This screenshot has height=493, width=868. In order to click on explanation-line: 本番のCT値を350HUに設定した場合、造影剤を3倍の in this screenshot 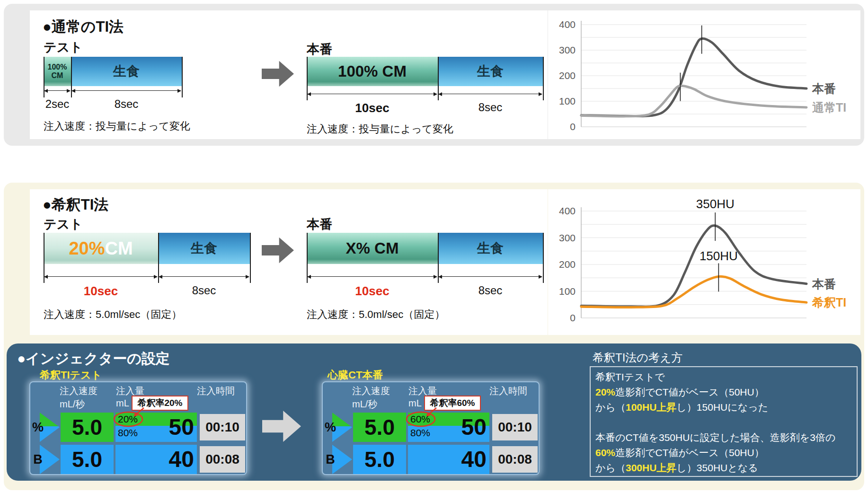, I will do `click(724, 438)`.